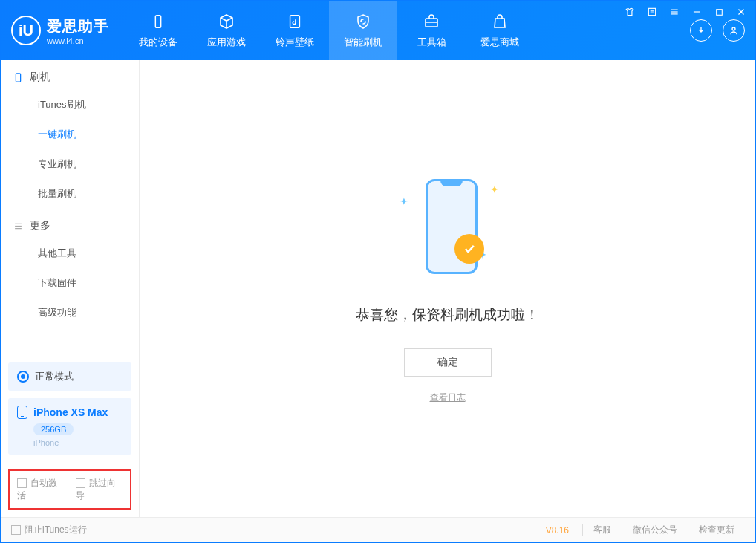  What do you see at coordinates (78, 41) in the screenshot?
I see `app-site: www.i4.cn` at bounding box center [78, 41].